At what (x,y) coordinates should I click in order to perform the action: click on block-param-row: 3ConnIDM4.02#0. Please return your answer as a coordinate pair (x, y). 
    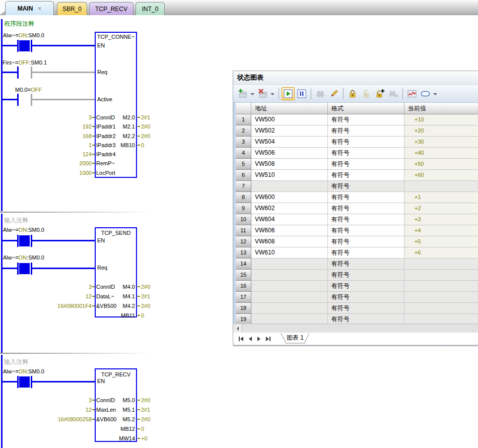
    Looking at the image, I should click on (101, 287).